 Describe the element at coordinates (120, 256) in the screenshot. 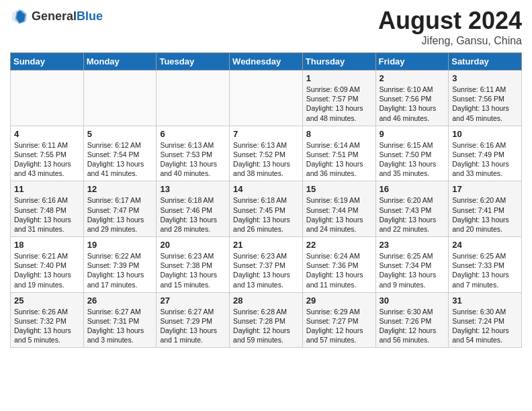

I see `day-info-line: Sunrise: 6:22 AM` at that location.